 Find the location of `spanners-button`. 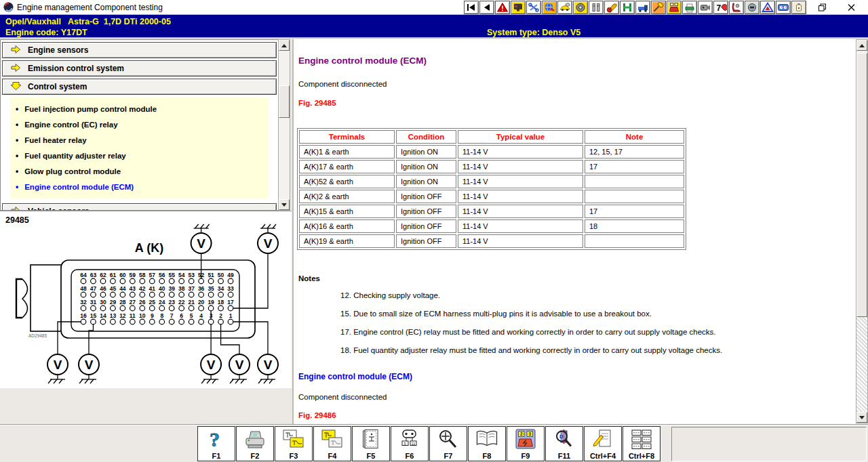

spanners-button is located at coordinates (534, 7).